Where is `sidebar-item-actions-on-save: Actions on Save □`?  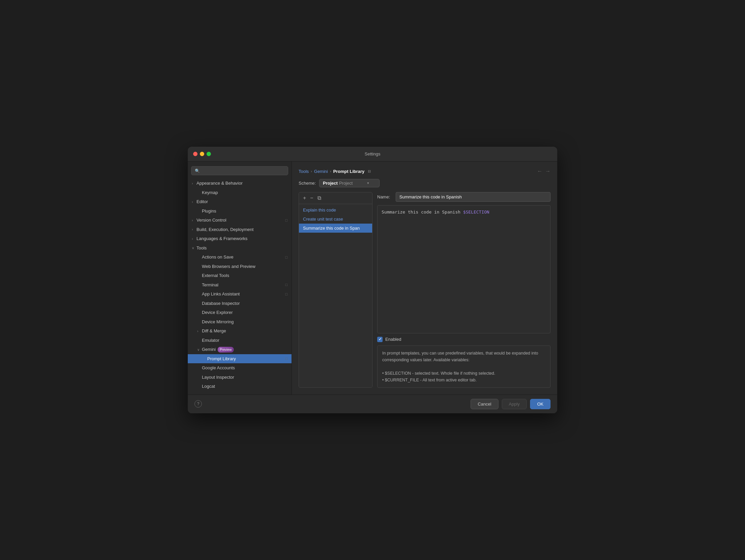 sidebar-item-actions-on-save: Actions on Save □ is located at coordinates (240, 257).